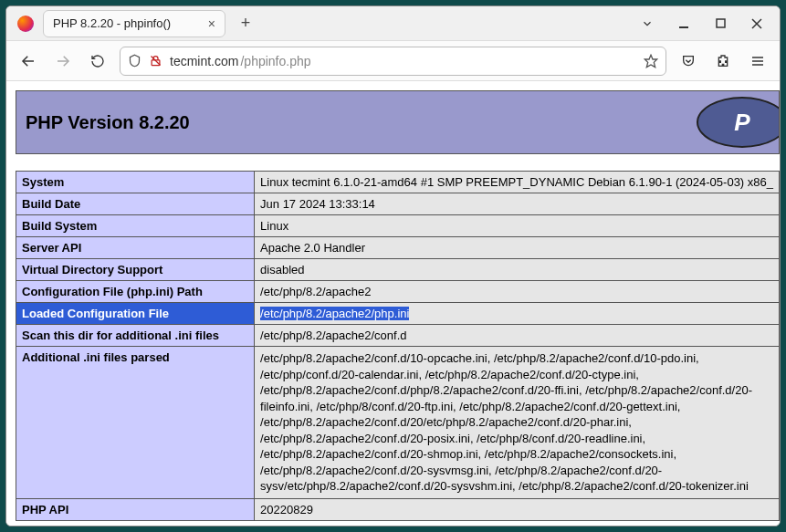  What do you see at coordinates (757, 24) in the screenshot?
I see `close-window-button` at bounding box center [757, 24].